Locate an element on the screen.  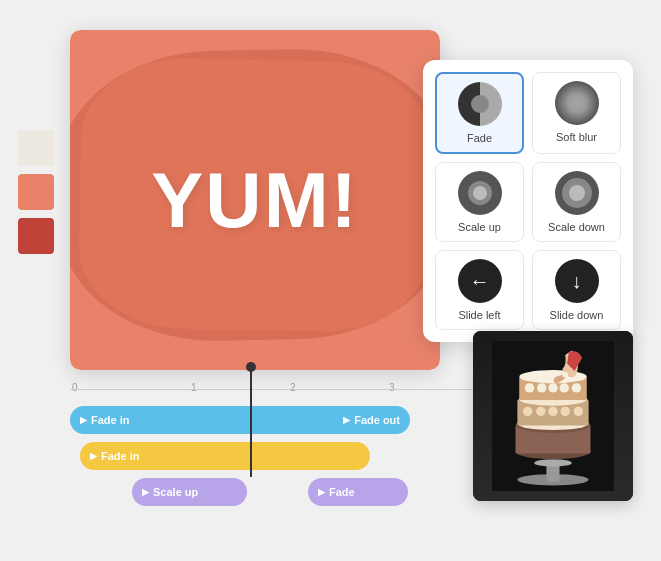
anim-fade-label: Fade is located at coordinates (480, 138).